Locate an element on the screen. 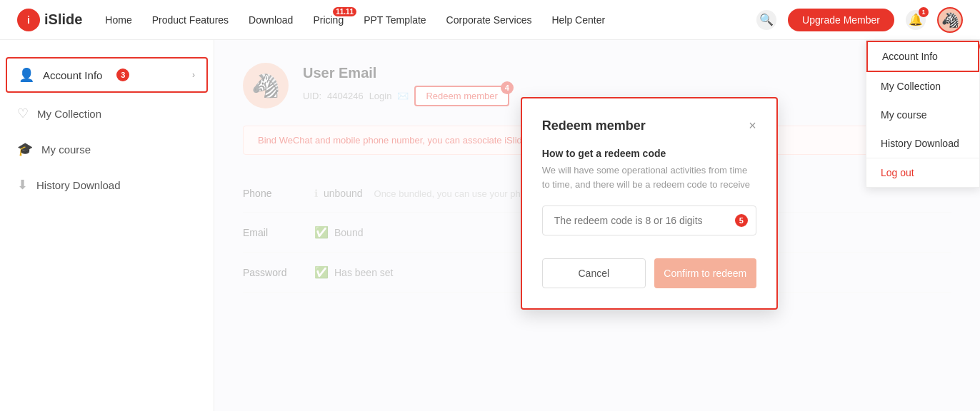 This screenshot has width=980, height=411. navbar: i iSlide Home Product Features Download … is located at coordinates (490, 20).